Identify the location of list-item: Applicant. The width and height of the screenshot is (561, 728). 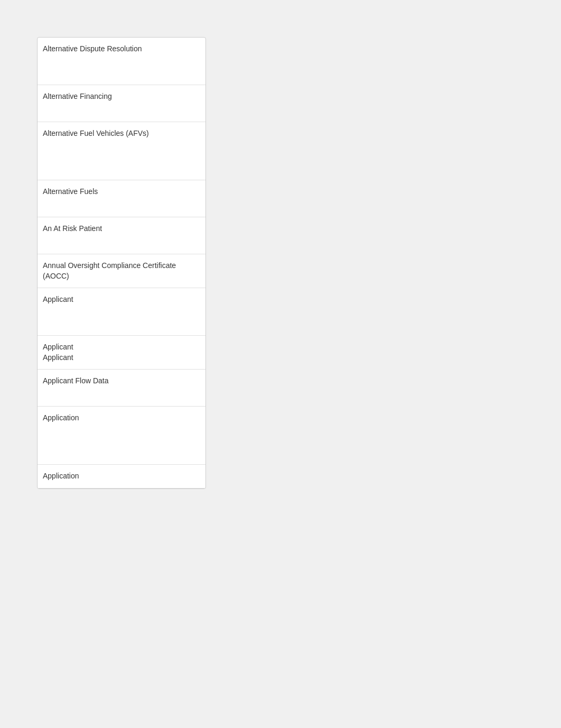
(121, 312).